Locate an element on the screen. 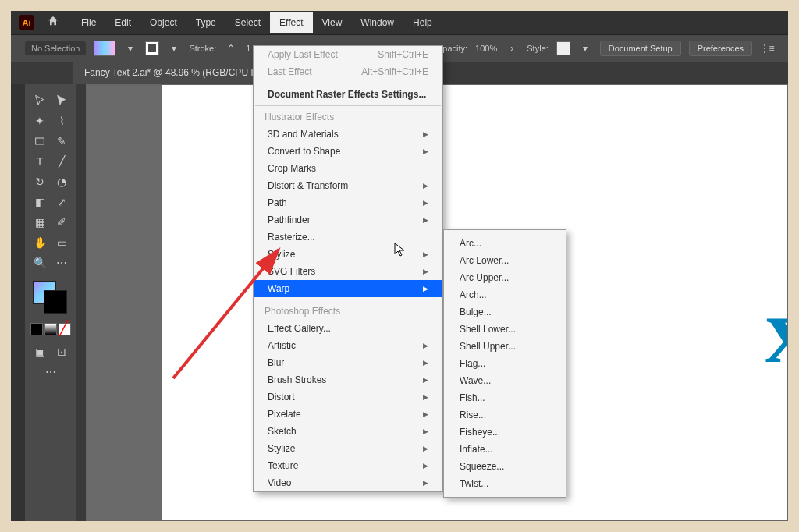 The width and height of the screenshot is (799, 532). menu-label: Pixelate is located at coordinates (284, 414).